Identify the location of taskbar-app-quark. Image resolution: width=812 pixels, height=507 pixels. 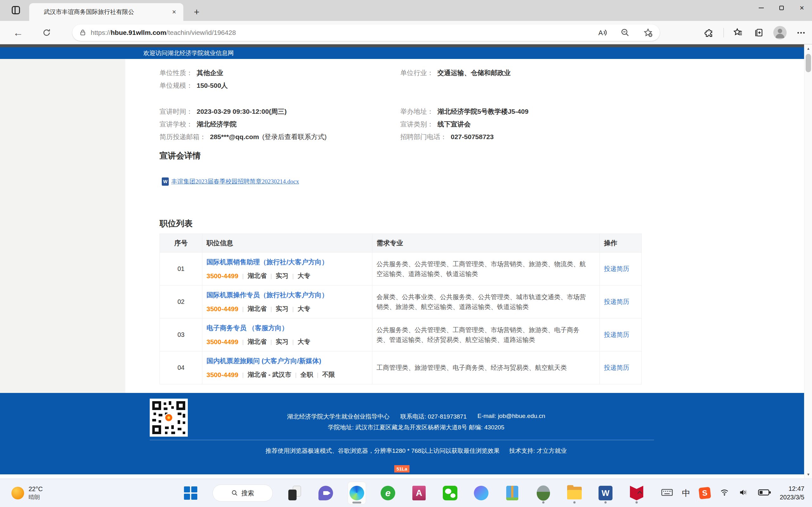
(481, 493).